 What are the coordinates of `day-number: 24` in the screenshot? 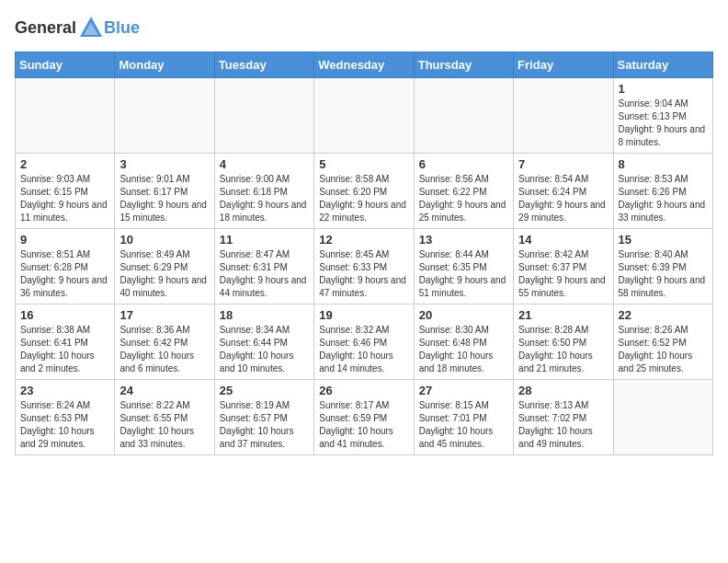 It's located at (164, 390).